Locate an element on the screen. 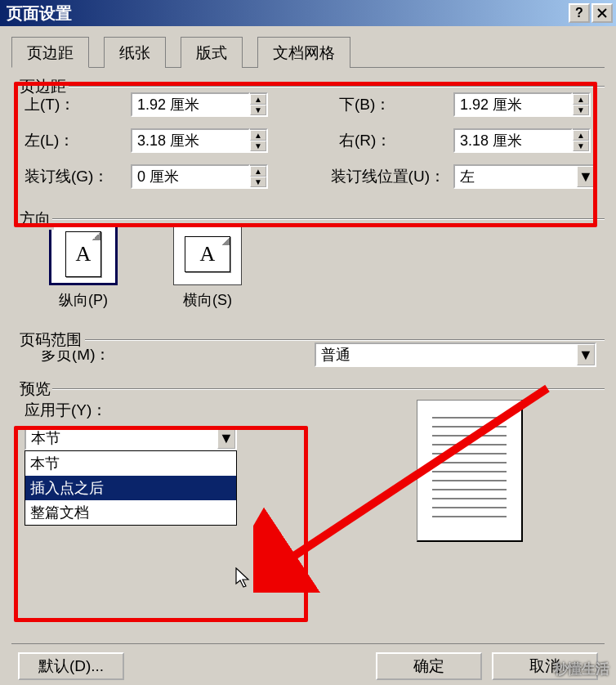  pagerange-legend: 页码范围 is located at coordinates (51, 340).